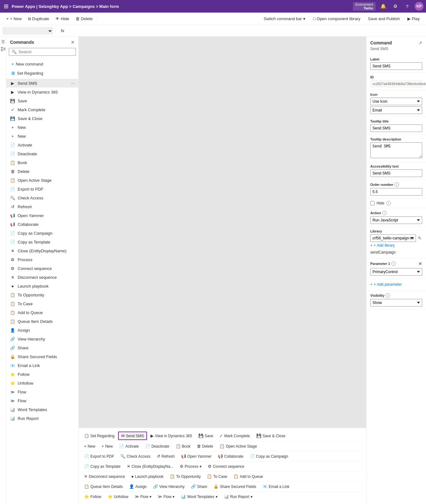 The image size is (426, 504). Describe the element at coordinates (384, 19) in the screenshot. I see `save-publish-button: Save and Publish` at that location.